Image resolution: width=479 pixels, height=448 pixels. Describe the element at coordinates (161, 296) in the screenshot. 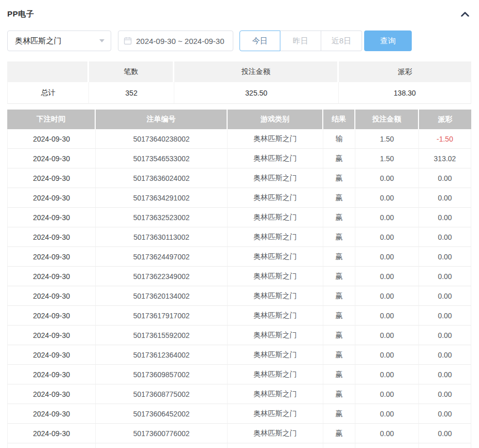

I see `cell-order-number: 50173620134002` at that location.